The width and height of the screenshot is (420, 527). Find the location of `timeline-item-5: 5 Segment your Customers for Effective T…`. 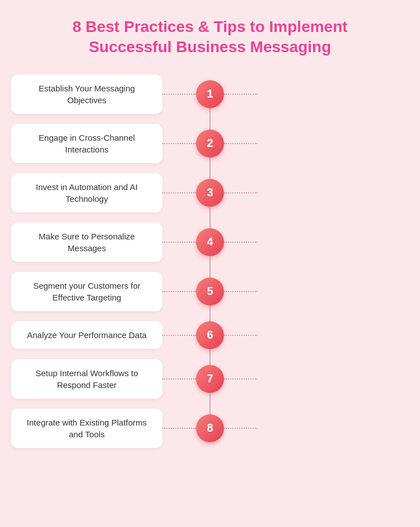

timeline-item-5: 5 Segment your Customers for Effective T… is located at coordinates (210, 292).